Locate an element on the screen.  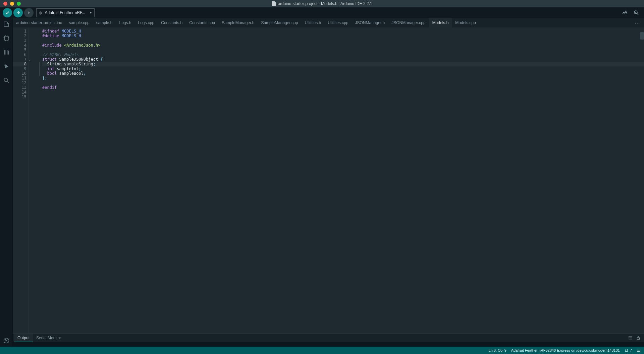
chevron-down-icon: ▾ is located at coordinates (91, 13).